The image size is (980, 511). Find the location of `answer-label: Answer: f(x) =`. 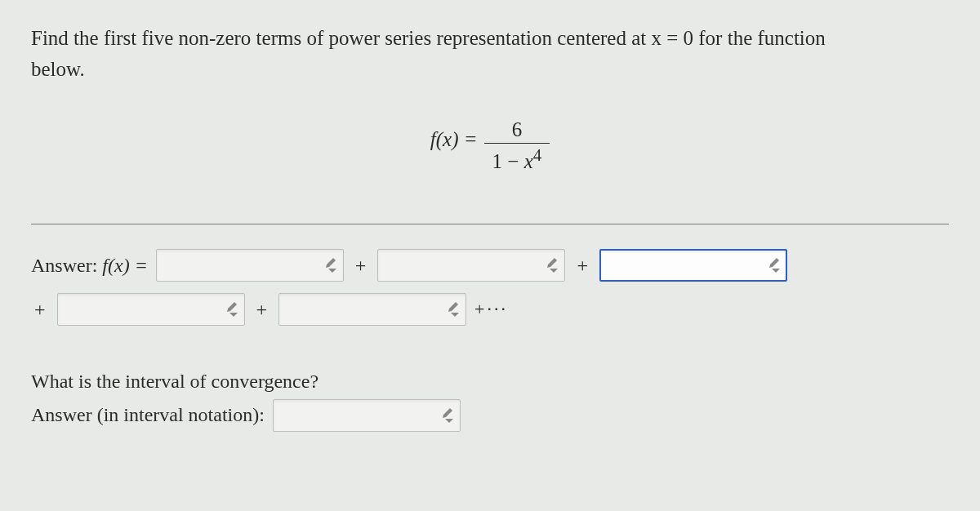

answer-label: Answer: f(x) = is located at coordinates (90, 266).